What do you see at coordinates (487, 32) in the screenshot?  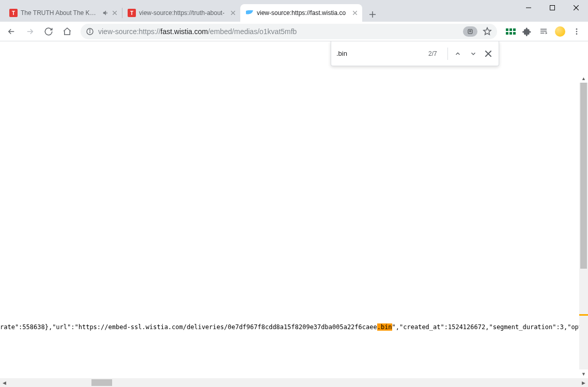 I see `bookmark-icon` at bounding box center [487, 32].